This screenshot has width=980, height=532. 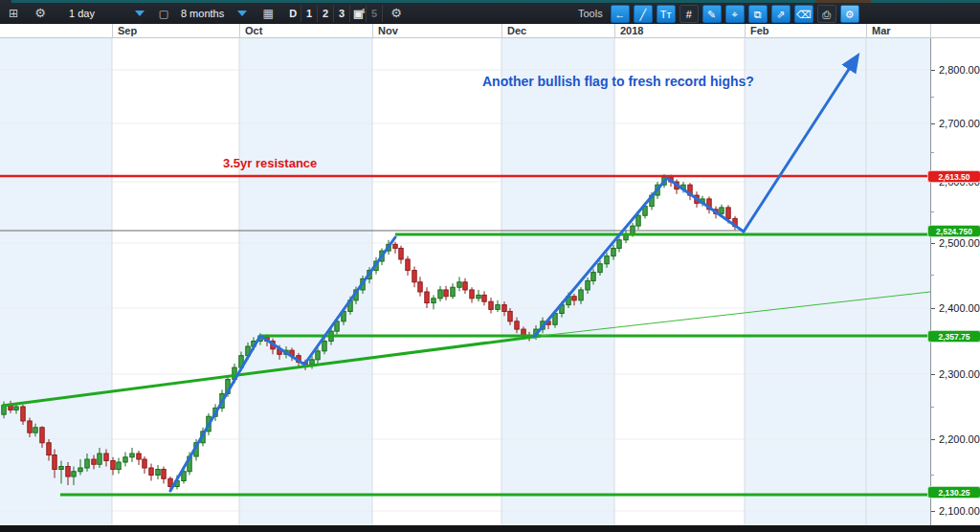 I want to click on pattern-grid-icon: #, so click(x=689, y=13).